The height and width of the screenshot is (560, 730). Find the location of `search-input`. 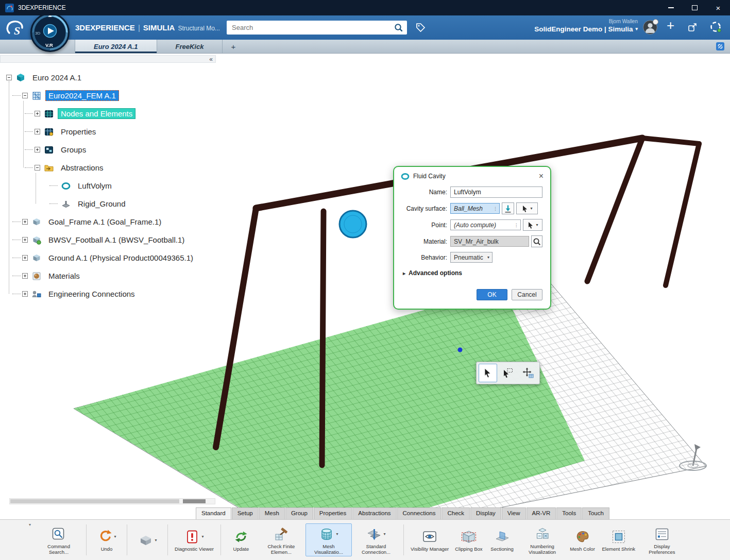

search-input is located at coordinates (310, 28).